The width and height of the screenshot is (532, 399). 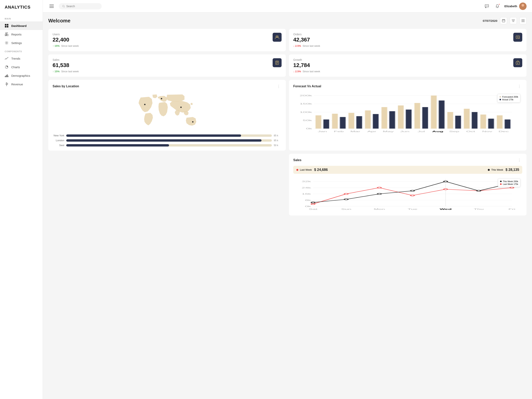 What do you see at coordinates (63, 6) in the screenshot?
I see `search-icon` at bounding box center [63, 6].